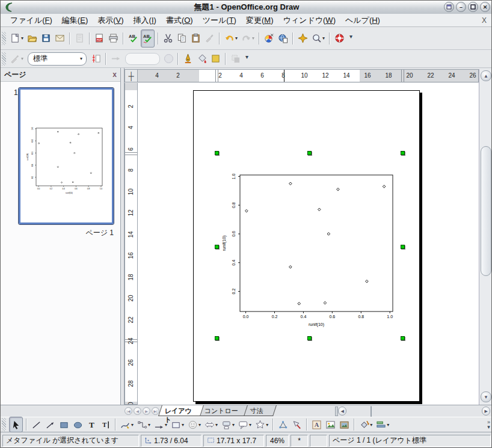 The width and height of the screenshot is (492, 448). I want to click on globe-document-button, so click(283, 38).